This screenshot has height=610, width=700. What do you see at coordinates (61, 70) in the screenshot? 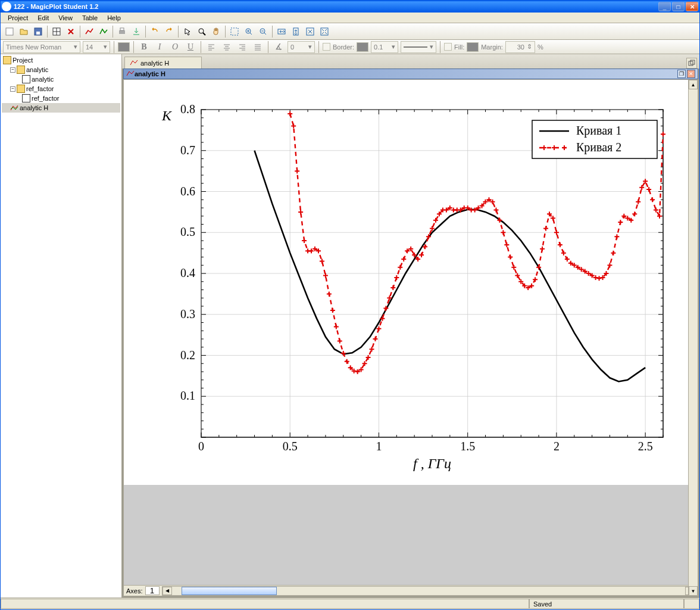
I see `tree-folder-analytic: −analytic` at bounding box center [61, 70].